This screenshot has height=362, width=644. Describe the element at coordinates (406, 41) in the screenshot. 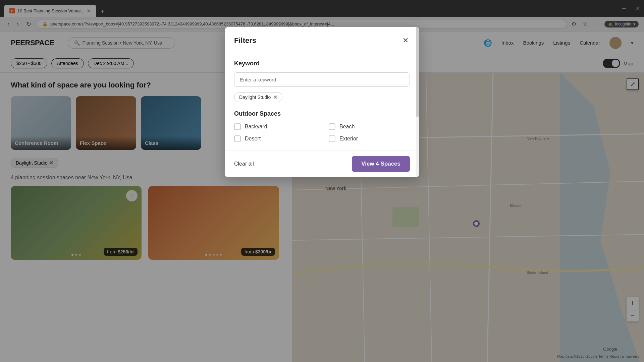

I see `modal-close-button: ✕` at that location.